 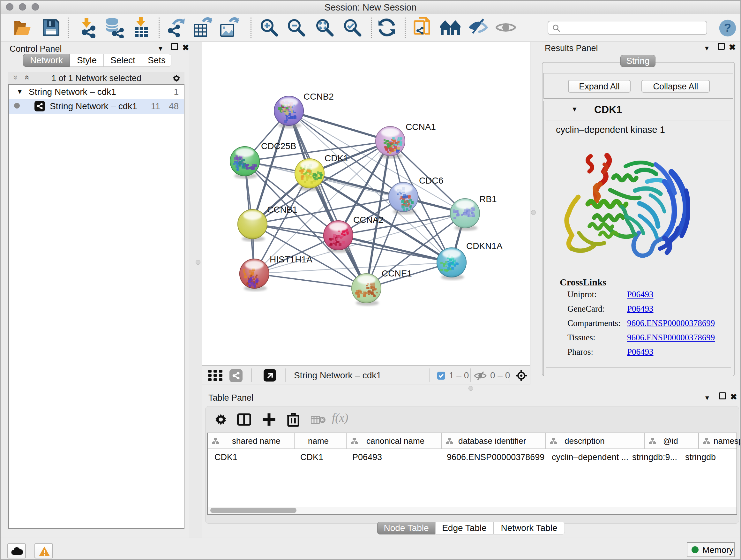 What do you see at coordinates (282, 210) in the screenshot?
I see `svg-text: CCNB1` at bounding box center [282, 210].